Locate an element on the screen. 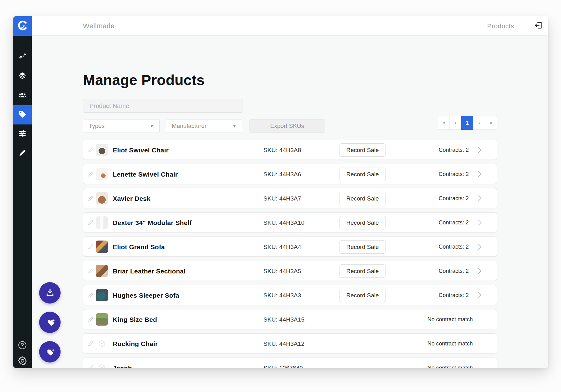 This screenshot has width=561, height=392. table-row: Eliot Grand Sofa SKU: 44H3A4 Record Sale… is located at coordinates (290, 246).